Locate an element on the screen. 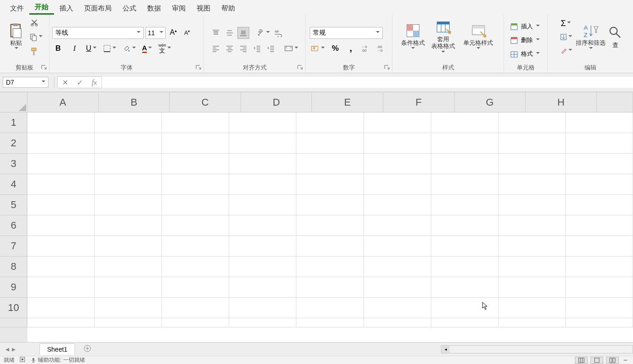 The height and width of the screenshot is (364, 633). page-break-view-button is located at coordinates (612, 360).